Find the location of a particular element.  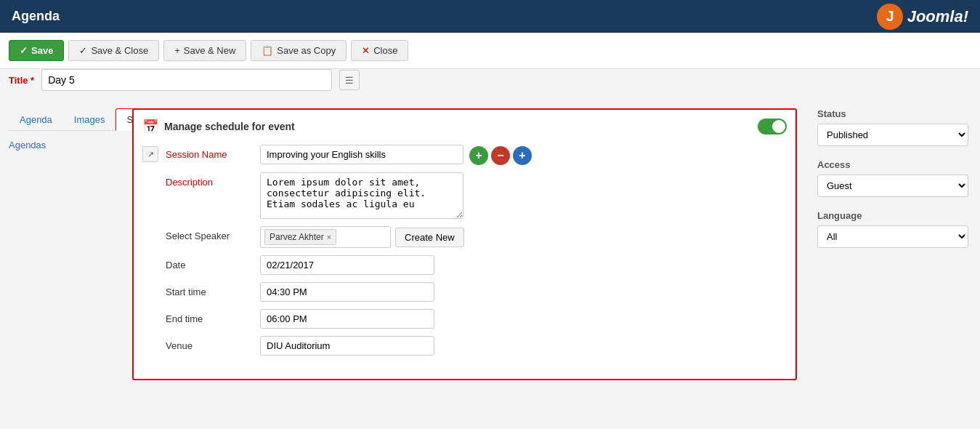

x-icon: ✕ is located at coordinates (366, 51).